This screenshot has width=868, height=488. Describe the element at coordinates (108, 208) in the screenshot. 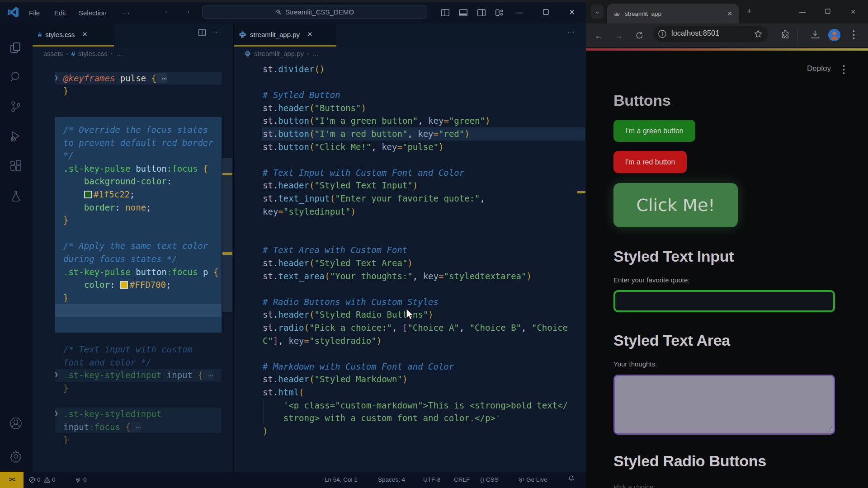

I see `code-line: border: none;` at that location.